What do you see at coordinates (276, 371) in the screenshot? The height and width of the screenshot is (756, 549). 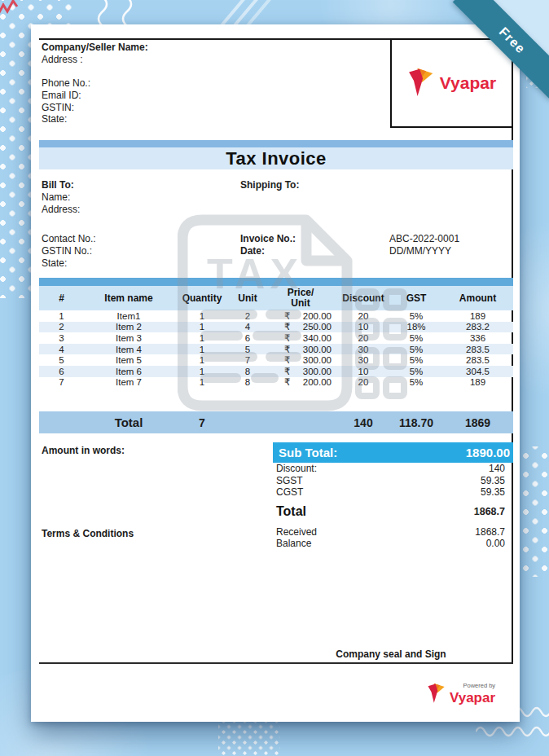 I see `table-row: 6Item 618₹300.00105%304.5` at bounding box center [276, 371].